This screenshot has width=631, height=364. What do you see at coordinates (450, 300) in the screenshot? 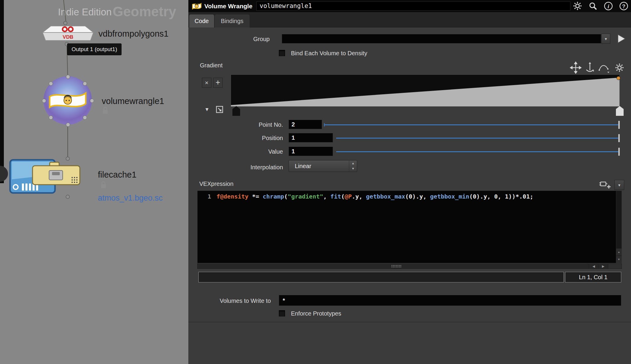
I see `volumes-write-input: *` at bounding box center [450, 300].